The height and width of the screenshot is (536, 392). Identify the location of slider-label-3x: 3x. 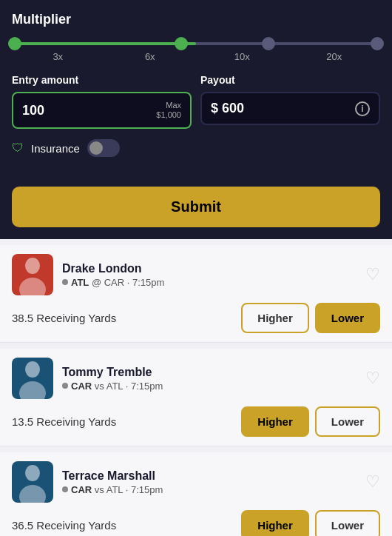
(58, 56).